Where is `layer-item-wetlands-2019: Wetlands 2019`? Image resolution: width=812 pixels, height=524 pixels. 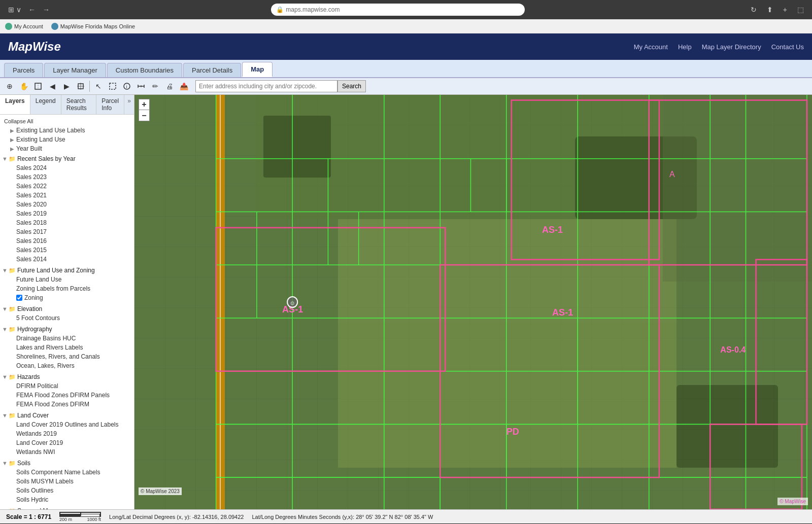 layer-item-wetlands-2019: Wetlands 2019 is located at coordinates (67, 434).